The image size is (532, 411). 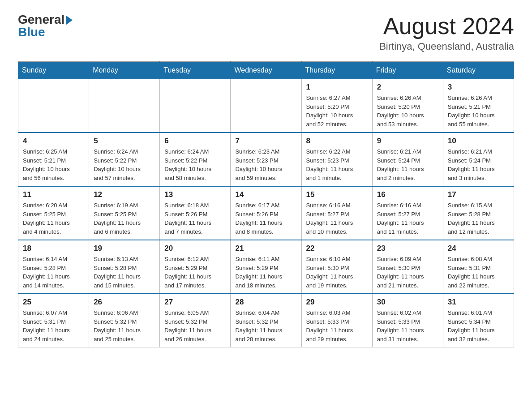 I want to click on calendar-cell: 5Sunrise: 6:24 AM Sunset: 5:22 PM Daylig…, so click(x=124, y=159).